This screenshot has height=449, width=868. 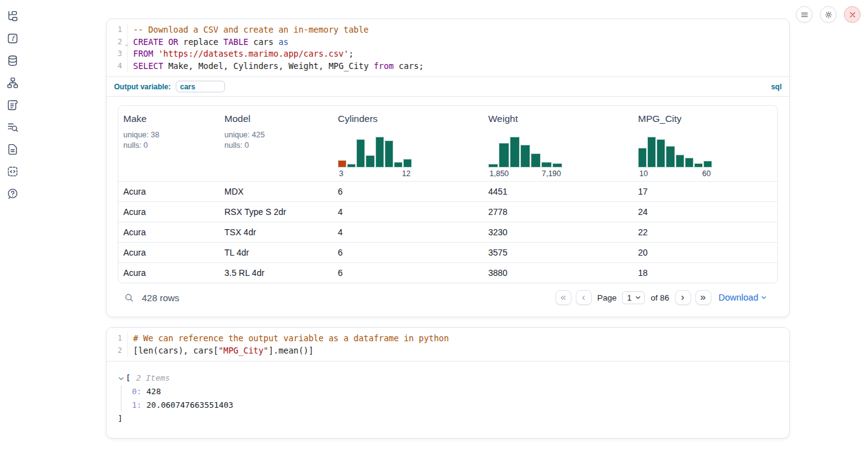 What do you see at coordinates (129, 298) in the screenshot?
I see `search-button` at bounding box center [129, 298].